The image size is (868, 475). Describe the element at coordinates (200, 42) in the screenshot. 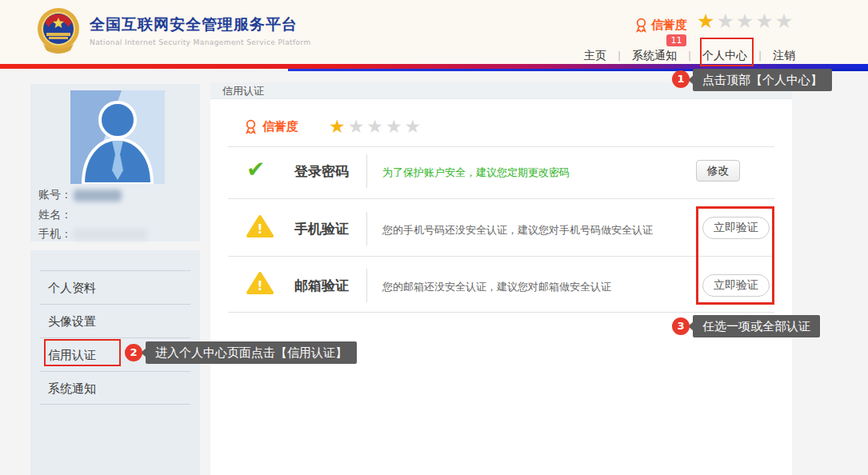

I see `site-subtitle: National Internet Security Management Se…` at that location.